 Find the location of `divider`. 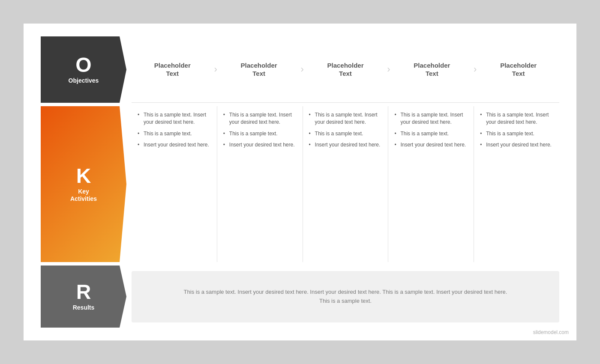

divider is located at coordinates (345, 103).